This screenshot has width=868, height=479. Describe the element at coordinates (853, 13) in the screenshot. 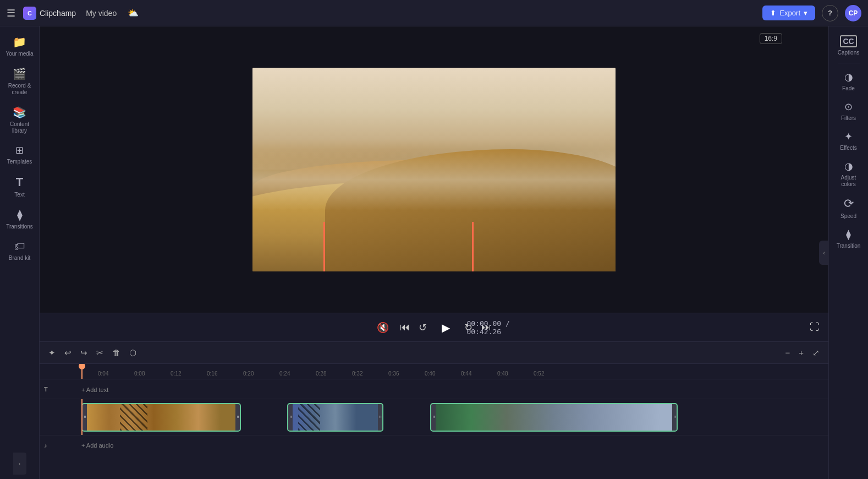

I see `user-avatar: CP` at that location.